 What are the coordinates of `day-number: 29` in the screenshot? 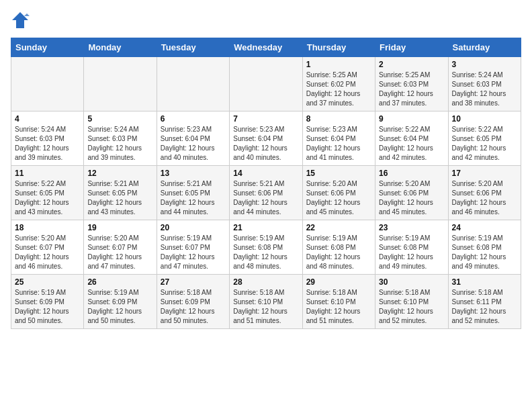 It's located at (339, 282).